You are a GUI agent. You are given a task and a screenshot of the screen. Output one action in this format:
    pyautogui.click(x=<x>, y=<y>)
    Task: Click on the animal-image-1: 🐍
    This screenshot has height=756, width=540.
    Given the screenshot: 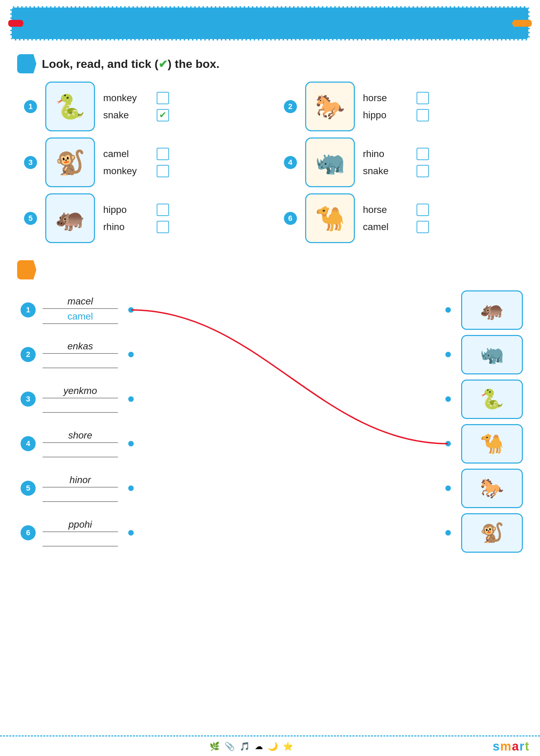 What is the action you would take?
    pyautogui.click(x=70, y=106)
    